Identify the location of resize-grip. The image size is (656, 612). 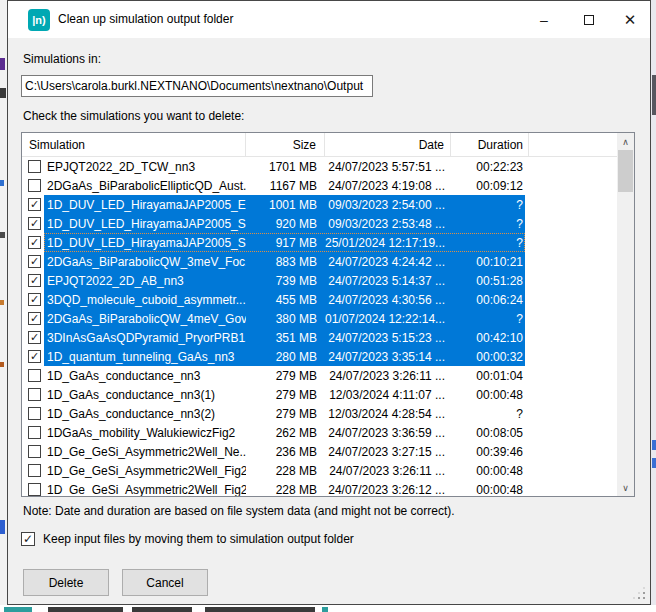
(644, 598).